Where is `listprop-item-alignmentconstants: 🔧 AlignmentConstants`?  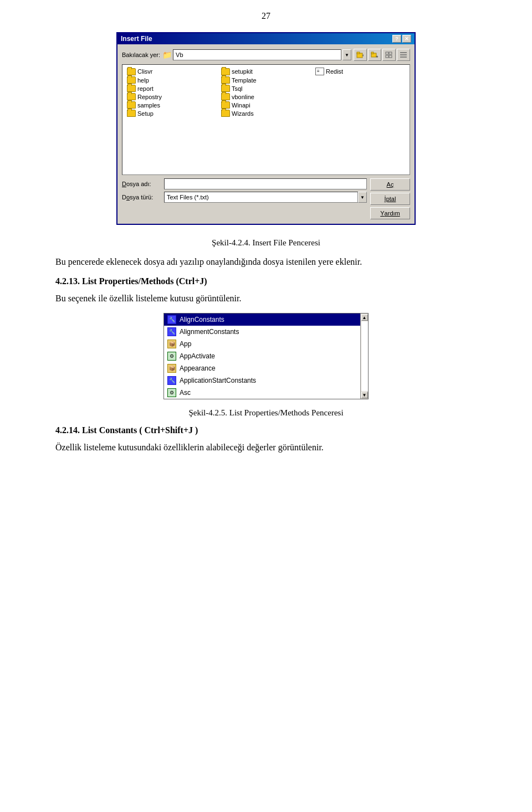 listprop-item-alignmentconstants: 🔧 AlignmentConstants is located at coordinates (262, 332).